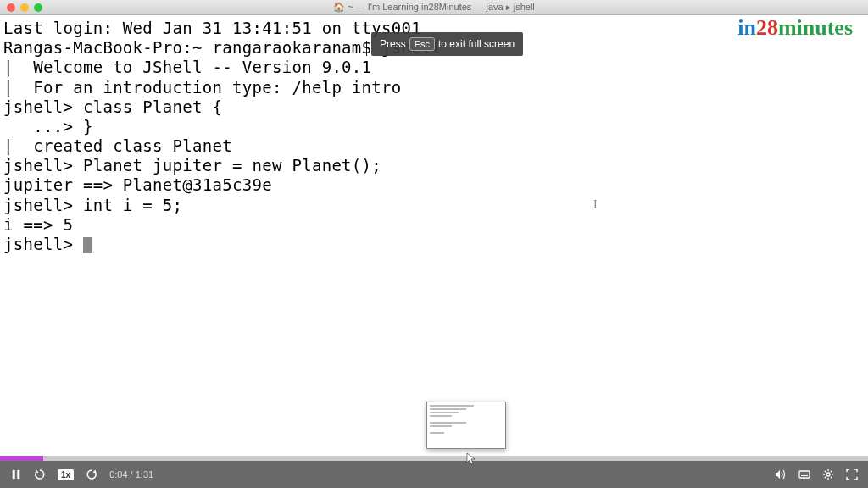 Image resolution: width=868 pixels, height=488 pixels. What do you see at coordinates (434, 127) in the screenshot?
I see `terminal-line: ...> }` at bounding box center [434, 127].